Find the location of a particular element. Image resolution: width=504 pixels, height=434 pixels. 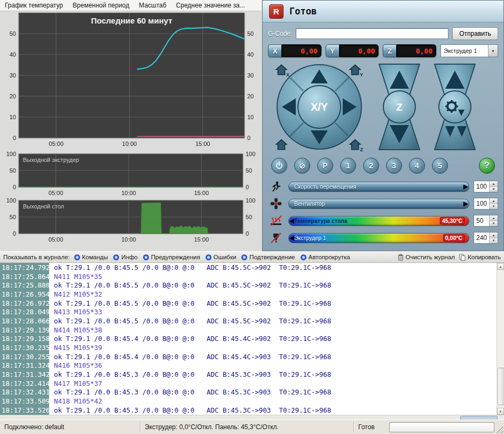

axis-z-button: Z is located at coordinates (390, 51).